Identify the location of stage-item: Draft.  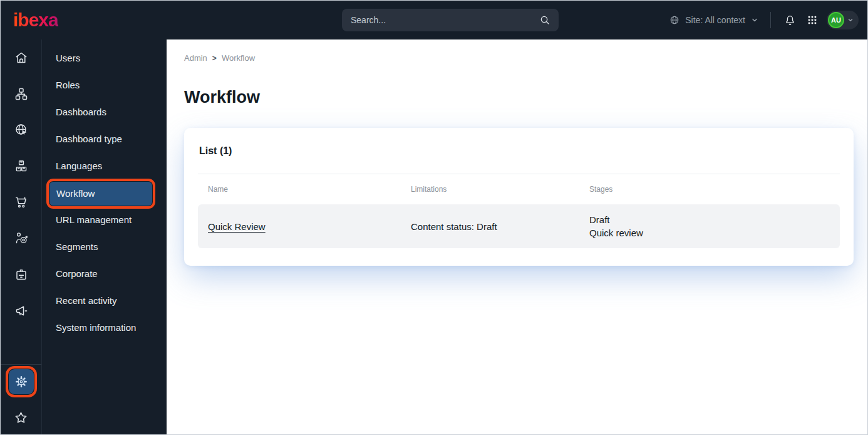
(715, 219).